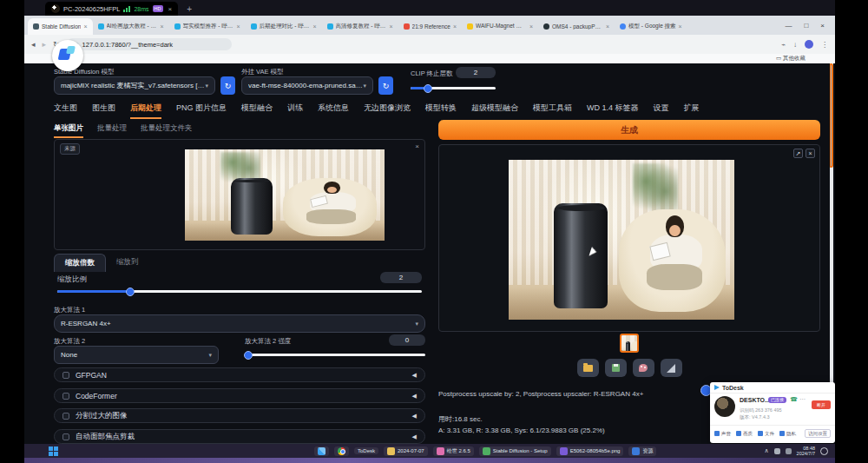  What do you see at coordinates (240, 195) in the screenshot?
I see `source-image-dropzone: 来源 ×` at bounding box center [240, 195].